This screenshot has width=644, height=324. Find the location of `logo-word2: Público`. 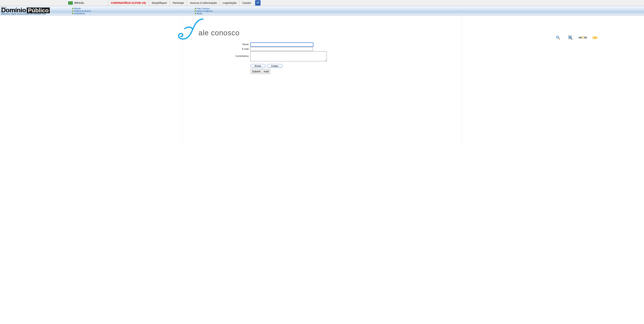

logo-word2: Público is located at coordinates (38, 10).